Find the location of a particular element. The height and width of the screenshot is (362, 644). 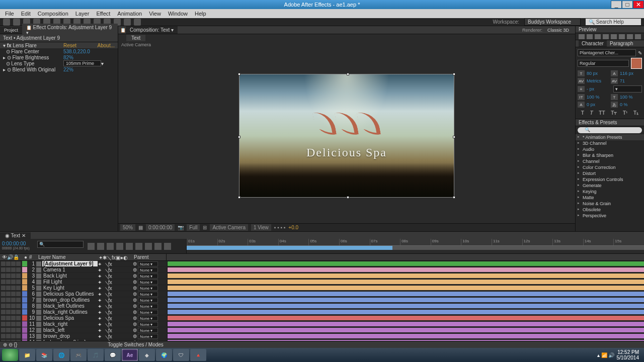

ep-noise: Noise & Grain is located at coordinates (610, 204).